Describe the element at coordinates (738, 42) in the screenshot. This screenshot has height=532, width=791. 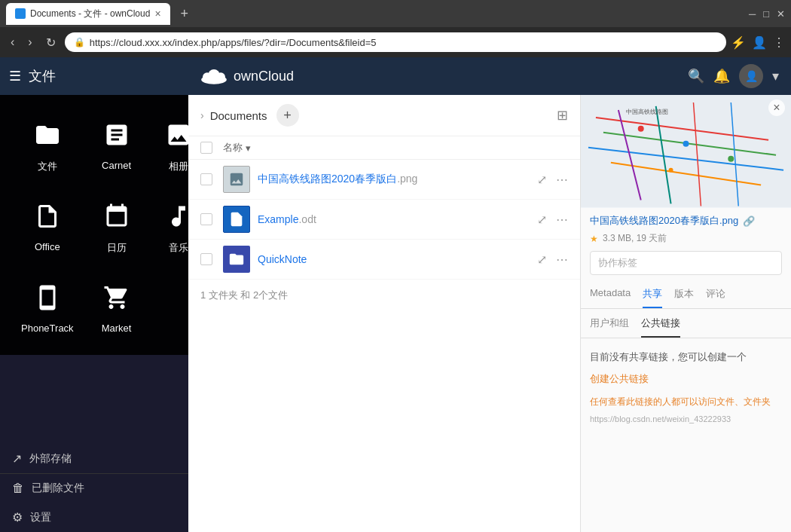
I see `extensions-icon: ⚡` at that location.